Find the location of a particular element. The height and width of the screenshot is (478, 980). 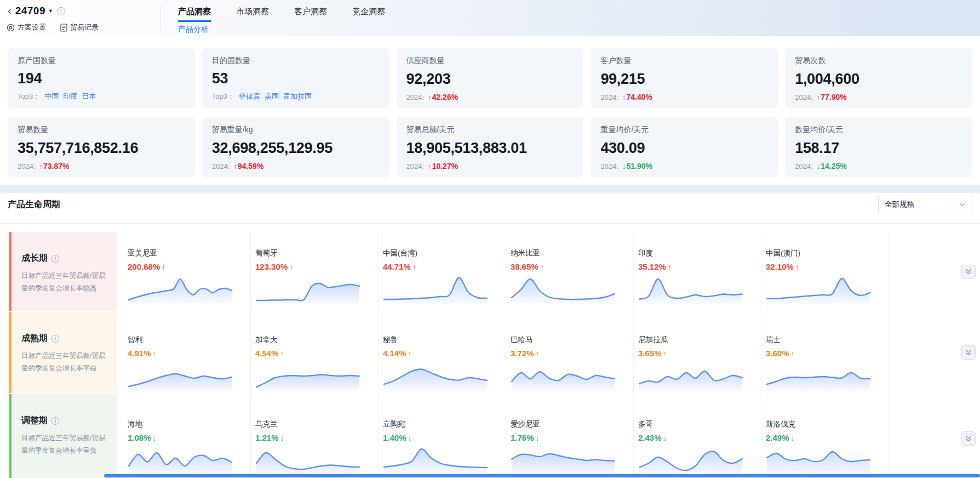

stat-value: 1,004,600 is located at coordinates (879, 79).